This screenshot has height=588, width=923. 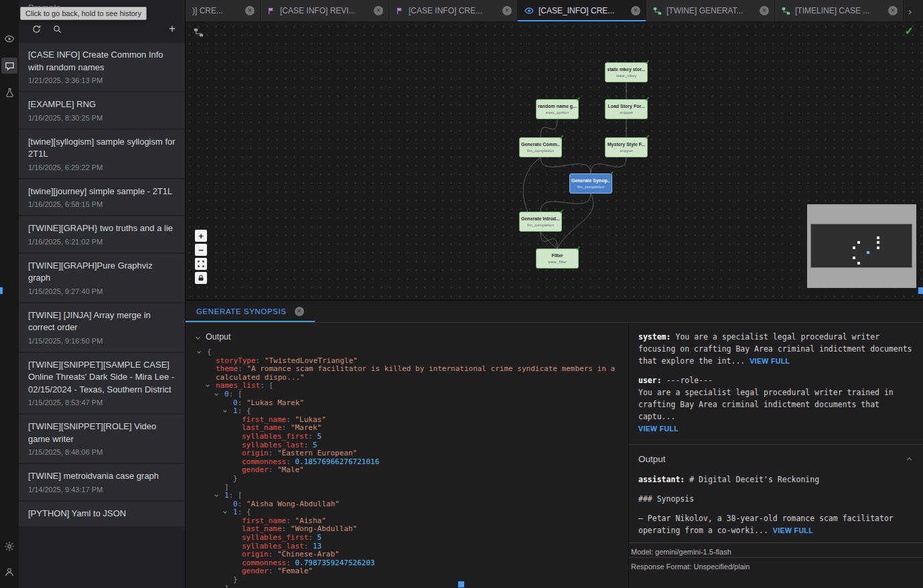 What do you see at coordinates (9, 66) in the screenshot?
I see `prompts-icon` at bounding box center [9, 66].